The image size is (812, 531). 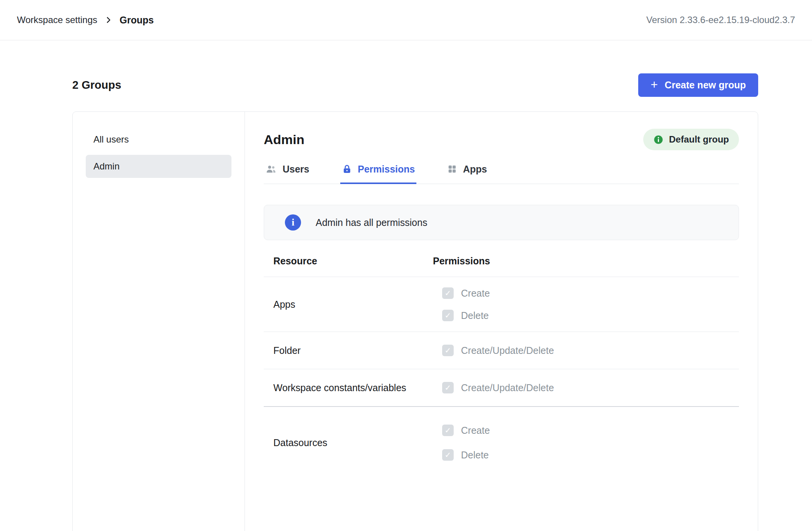 What do you see at coordinates (108, 20) in the screenshot?
I see `chevron-right-icon` at bounding box center [108, 20].